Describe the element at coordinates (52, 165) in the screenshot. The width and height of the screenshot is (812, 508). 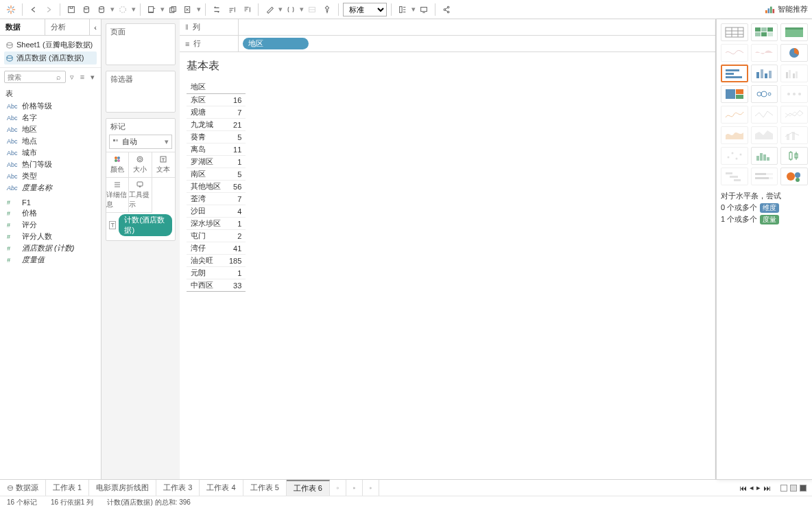
I see `field-dimension: Abc热门等级` at that location.